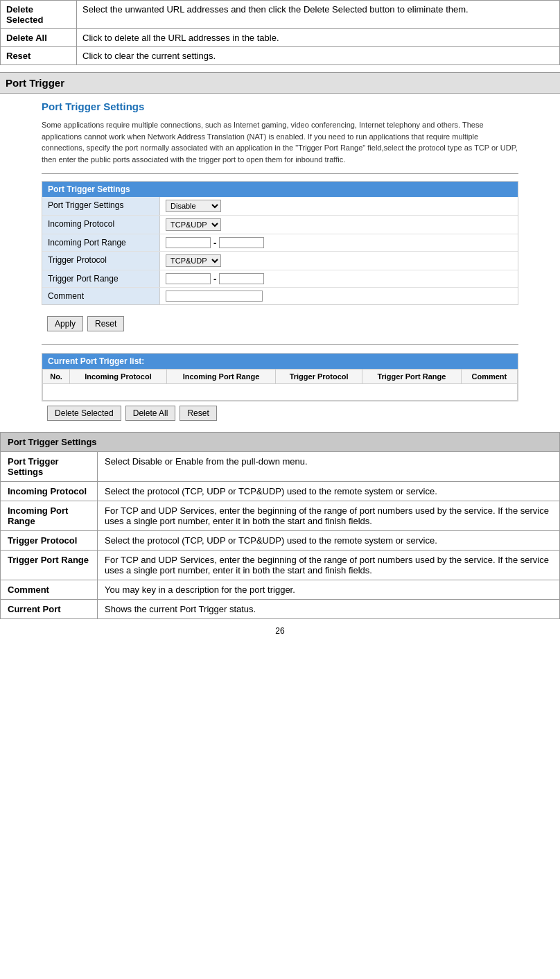 This screenshot has height=979, width=560. I want to click on top-table-label: Reset, so click(39, 56).